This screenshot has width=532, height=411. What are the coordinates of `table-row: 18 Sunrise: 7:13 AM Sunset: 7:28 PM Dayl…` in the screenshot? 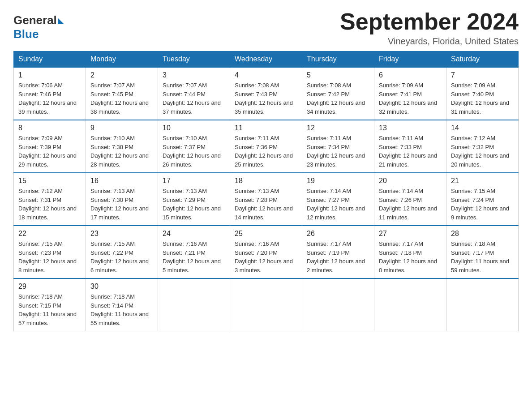 It's located at (266, 199).